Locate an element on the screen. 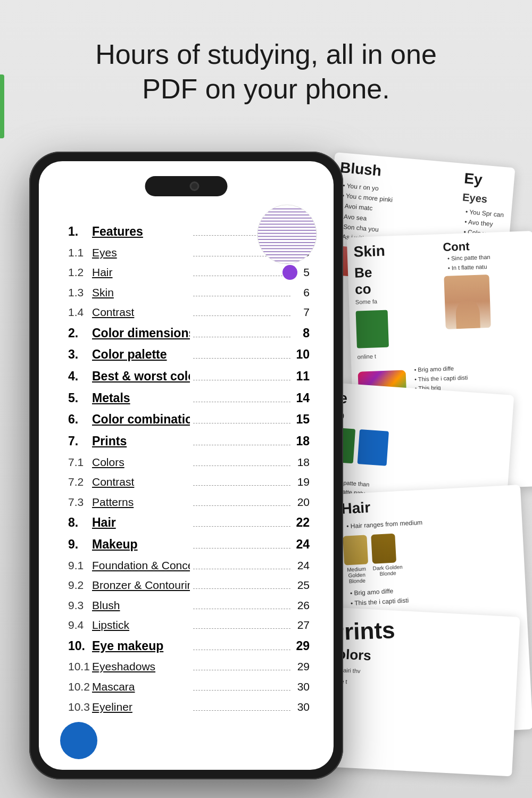 This screenshot has width=532, height=798. phone-notch is located at coordinates (186, 186).